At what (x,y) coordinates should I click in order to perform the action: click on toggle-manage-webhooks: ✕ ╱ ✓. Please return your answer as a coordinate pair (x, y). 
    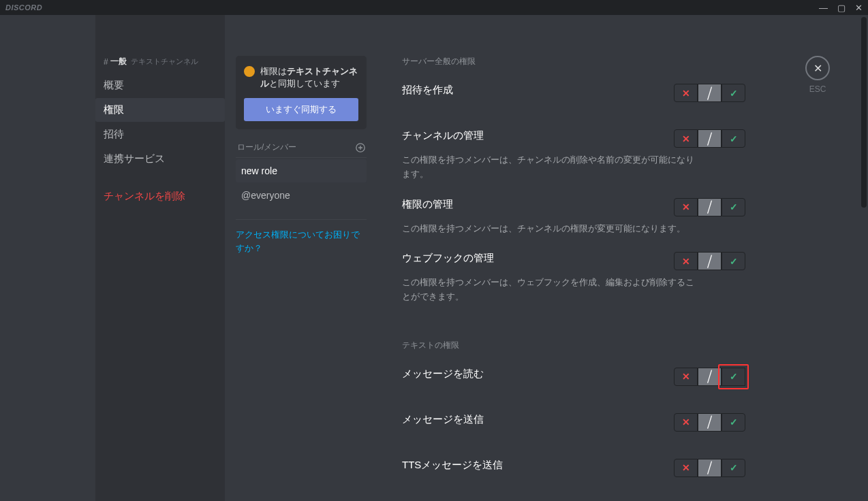
    Looking at the image, I should click on (710, 261).